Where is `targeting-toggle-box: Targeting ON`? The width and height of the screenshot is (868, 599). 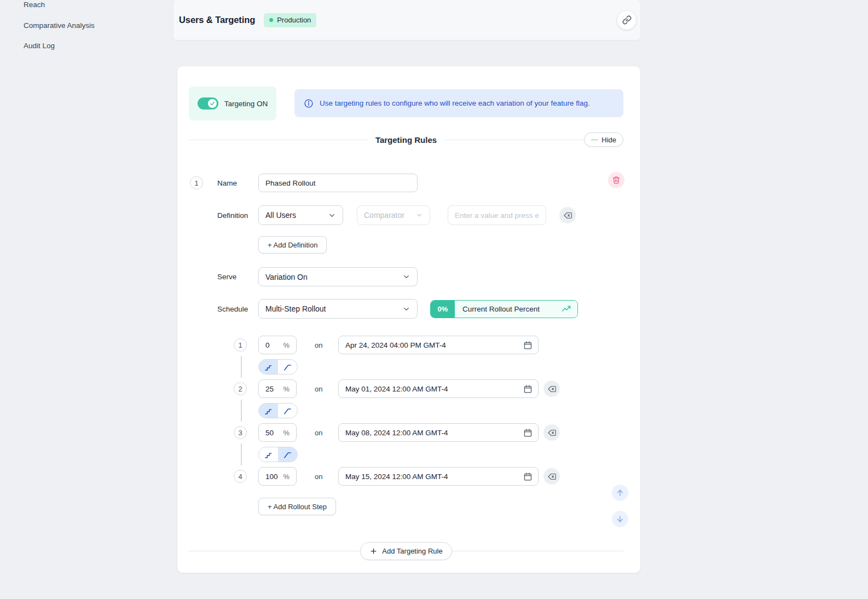 targeting-toggle-box: Targeting ON is located at coordinates (233, 103).